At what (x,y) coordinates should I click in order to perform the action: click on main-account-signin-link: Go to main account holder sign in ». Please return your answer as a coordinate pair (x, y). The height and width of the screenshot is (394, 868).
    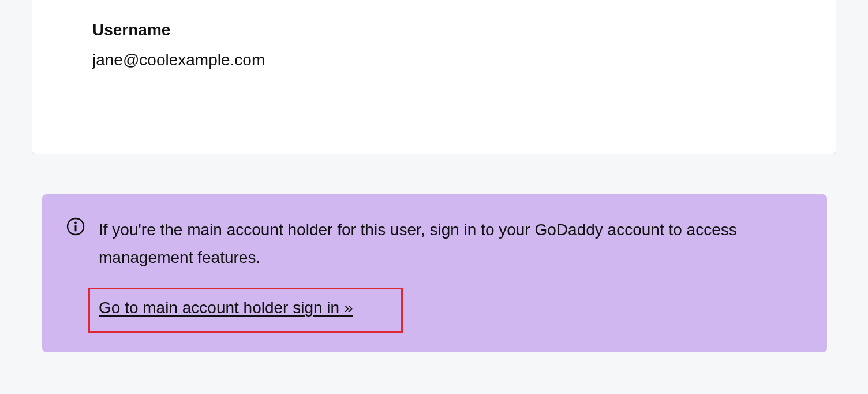
    Looking at the image, I should click on (226, 308).